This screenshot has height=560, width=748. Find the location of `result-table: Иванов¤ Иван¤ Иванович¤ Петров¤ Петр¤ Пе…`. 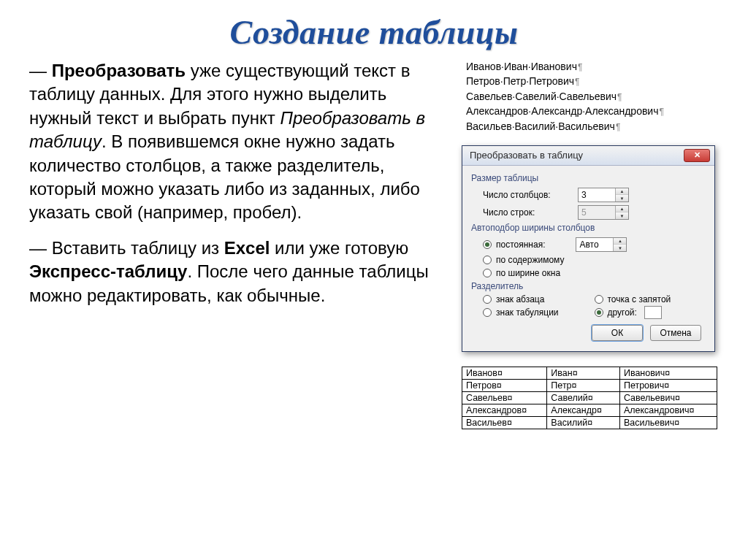

result-table: Иванов¤ Иван¤ Иванович¤ Петров¤ Петр¤ Пе… is located at coordinates (589, 398).